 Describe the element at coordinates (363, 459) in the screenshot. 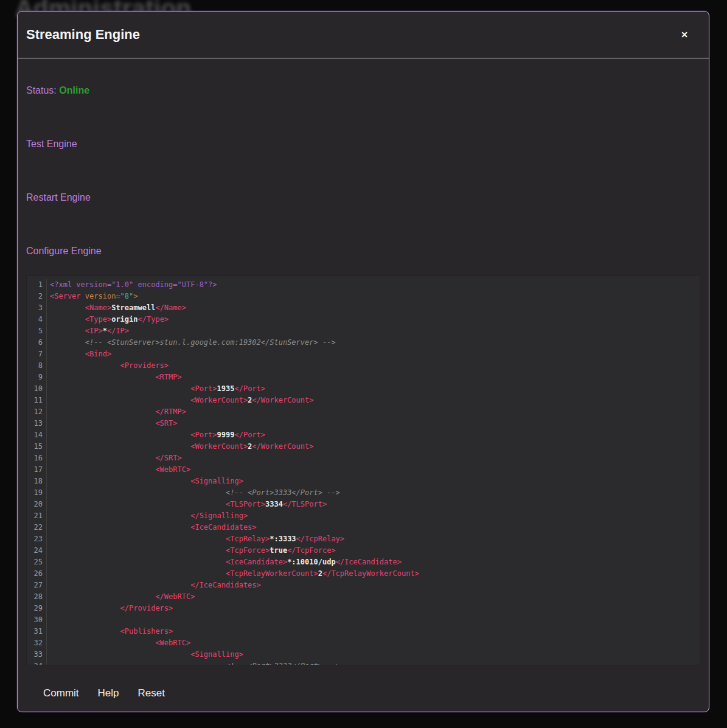

I see `code-line: 16 </SRT>` at that location.